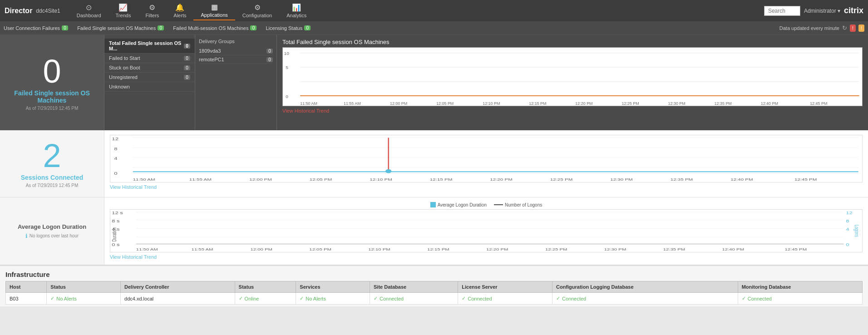  I want to click on dropdown-header: Total Failed Single session OS M... 0, so click(150, 46).